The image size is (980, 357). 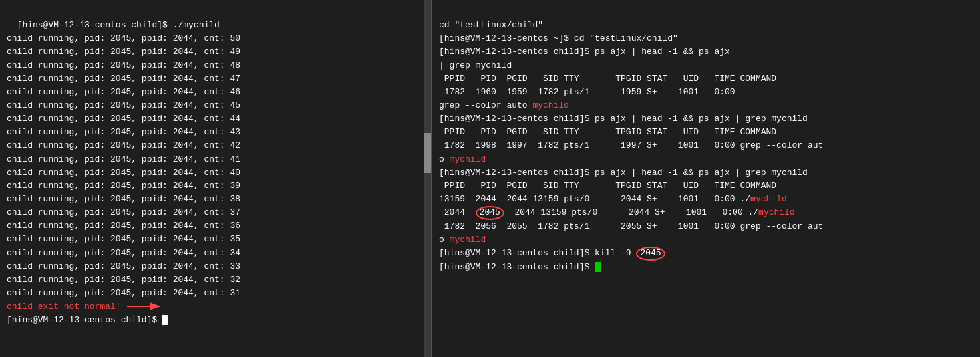 What do you see at coordinates (124, 65) in the screenshot?
I see `output-line-3: child running, pid: 2045, ppid: 2044, cn…` at bounding box center [124, 65].